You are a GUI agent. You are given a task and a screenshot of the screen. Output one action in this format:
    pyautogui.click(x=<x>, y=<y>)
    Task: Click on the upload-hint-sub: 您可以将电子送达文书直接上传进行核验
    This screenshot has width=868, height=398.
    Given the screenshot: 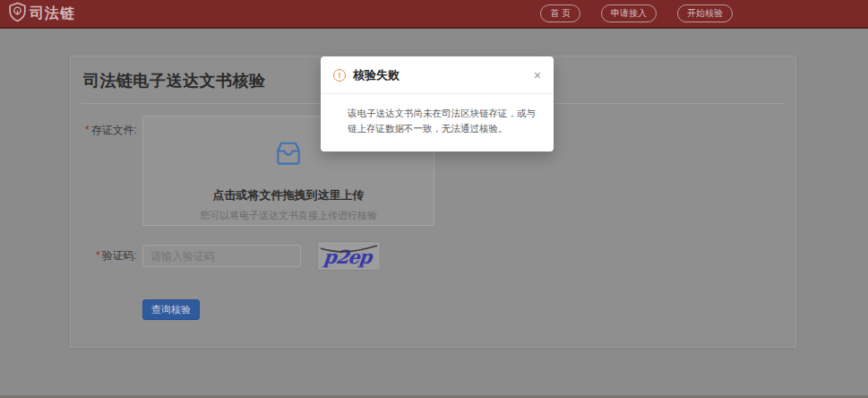 What is the action you would take?
    pyautogui.click(x=288, y=215)
    